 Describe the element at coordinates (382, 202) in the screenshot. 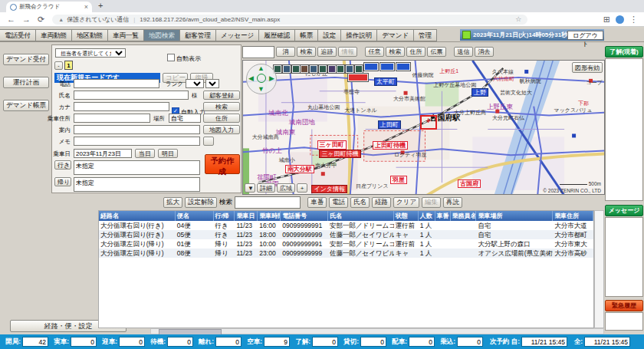

I see `table-toolbar-button-経路: 経路` at that location.